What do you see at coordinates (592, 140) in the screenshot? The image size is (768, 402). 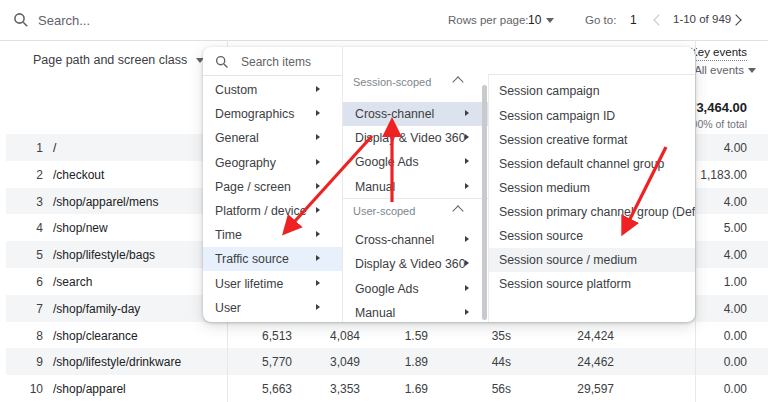 I see `menu-item-session-creative-format: Session creative format` at bounding box center [592, 140].